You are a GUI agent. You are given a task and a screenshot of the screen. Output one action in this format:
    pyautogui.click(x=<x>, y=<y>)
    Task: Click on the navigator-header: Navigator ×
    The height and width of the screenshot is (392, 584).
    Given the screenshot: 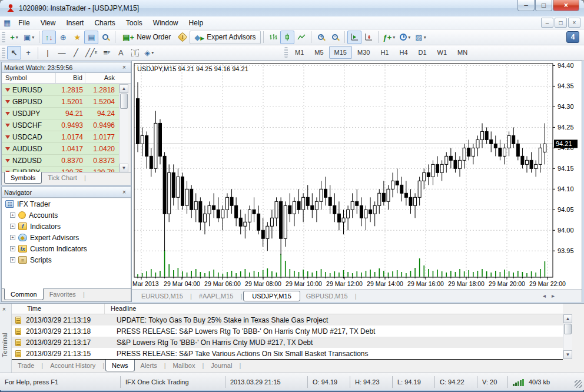 What is the action you would take?
    pyautogui.click(x=66, y=192)
    